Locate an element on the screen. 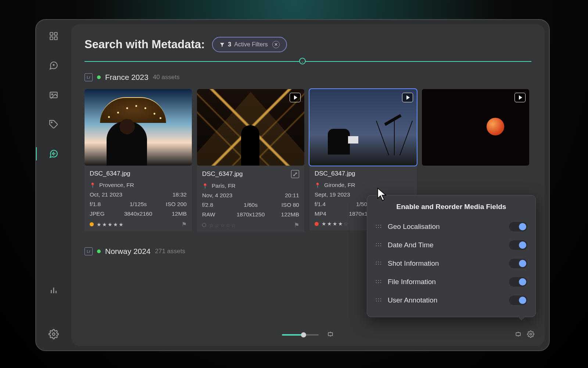  asset-iso: ISO 80 is located at coordinates (284, 205).